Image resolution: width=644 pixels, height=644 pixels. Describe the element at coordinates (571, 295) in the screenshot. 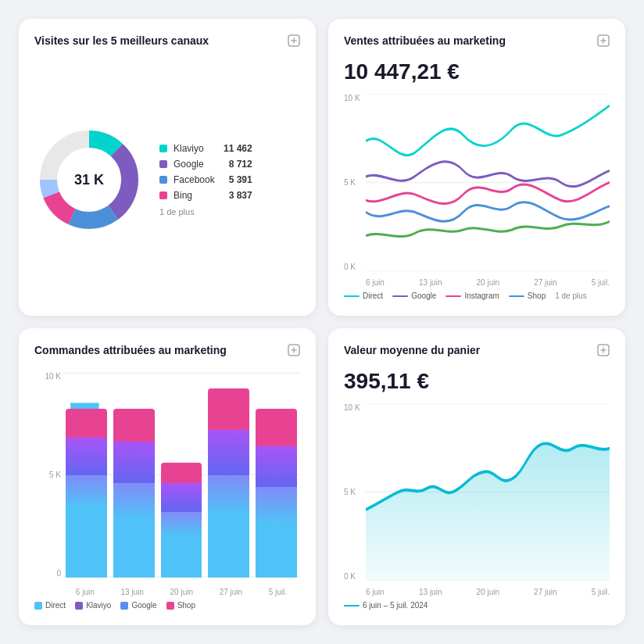

I see `legend-more-sales: 1 de plus` at that location.